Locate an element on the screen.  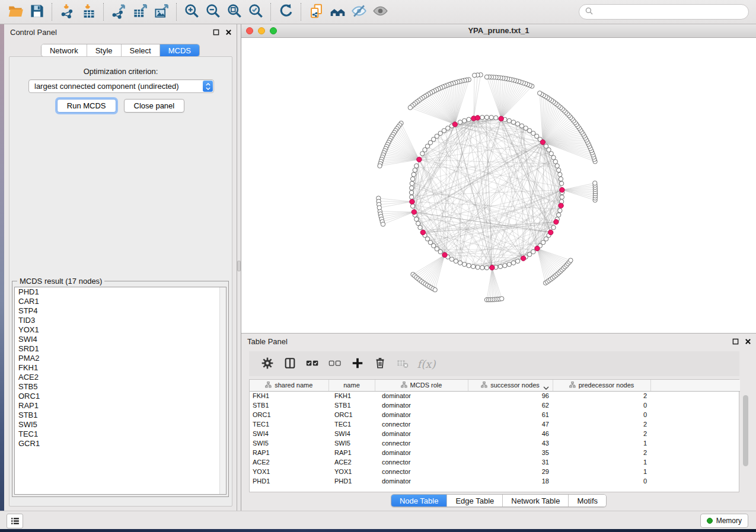
zoom-selected-button is located at coordinates (256, 12).